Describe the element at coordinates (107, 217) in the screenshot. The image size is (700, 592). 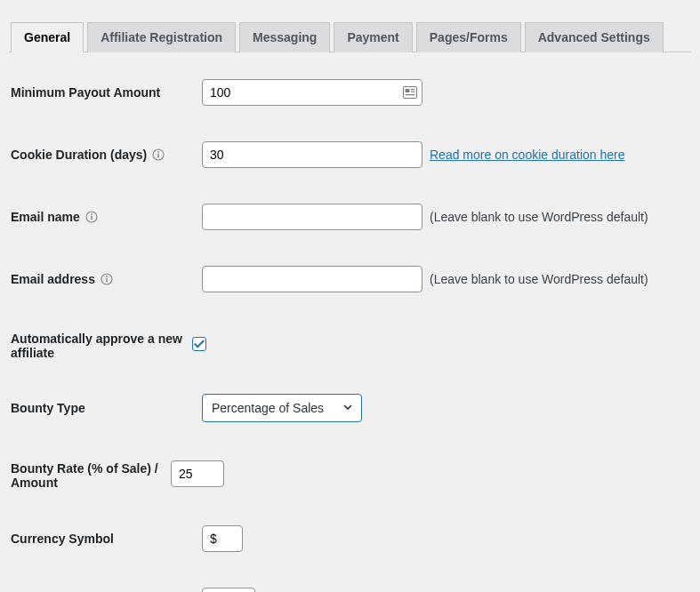
I see `label-email-name: Email name` at that location.